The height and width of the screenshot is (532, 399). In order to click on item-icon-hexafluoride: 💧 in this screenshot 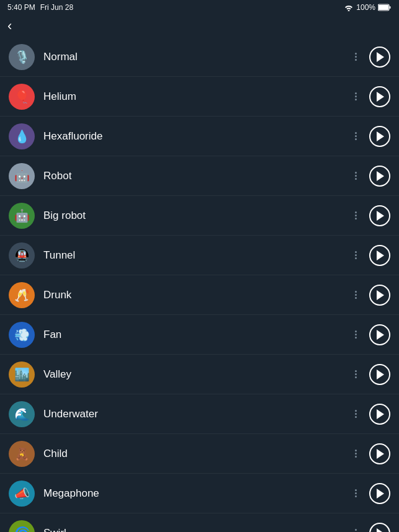, I will do `click(22, 136)`.